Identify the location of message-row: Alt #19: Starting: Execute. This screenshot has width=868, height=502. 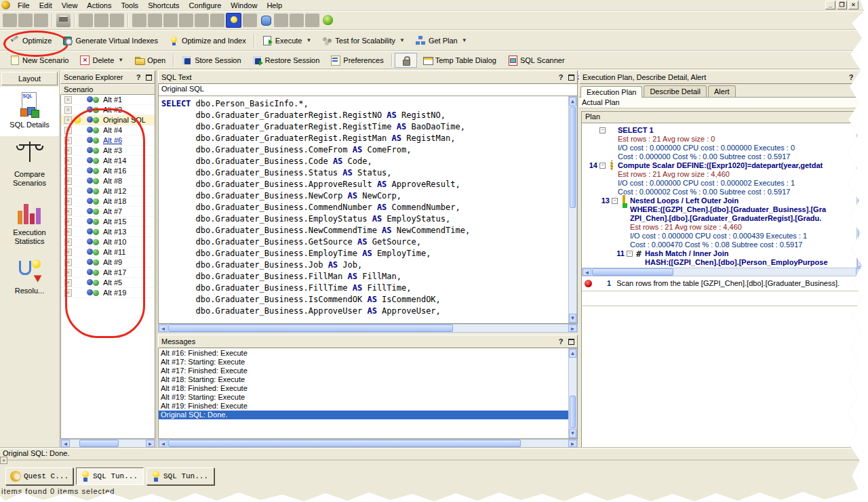
(368, 397).